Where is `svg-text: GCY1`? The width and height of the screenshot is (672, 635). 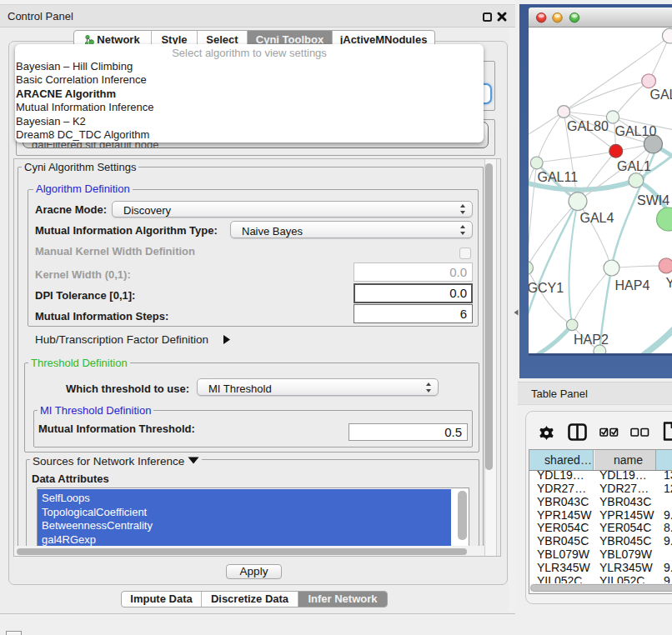 svg-text: GCY1 is located at coordinates (546, 288).